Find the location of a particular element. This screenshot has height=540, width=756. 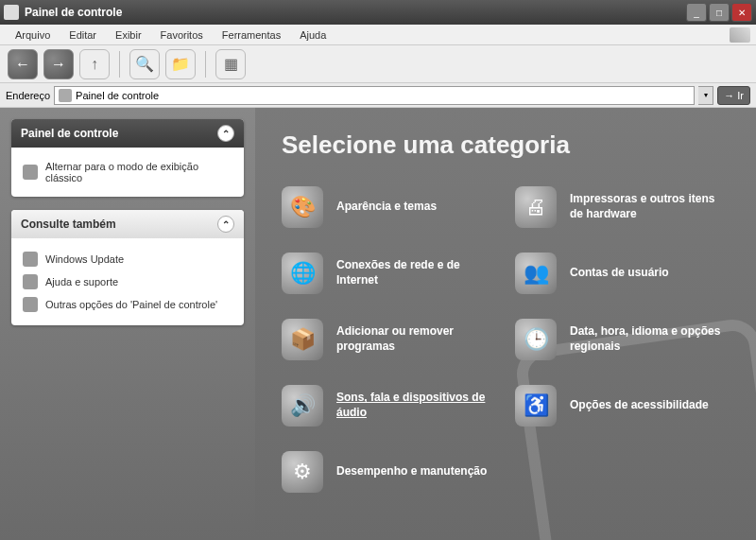

category-appearance: 🎨 Aparência e temas is located at coordinates (389, 207).